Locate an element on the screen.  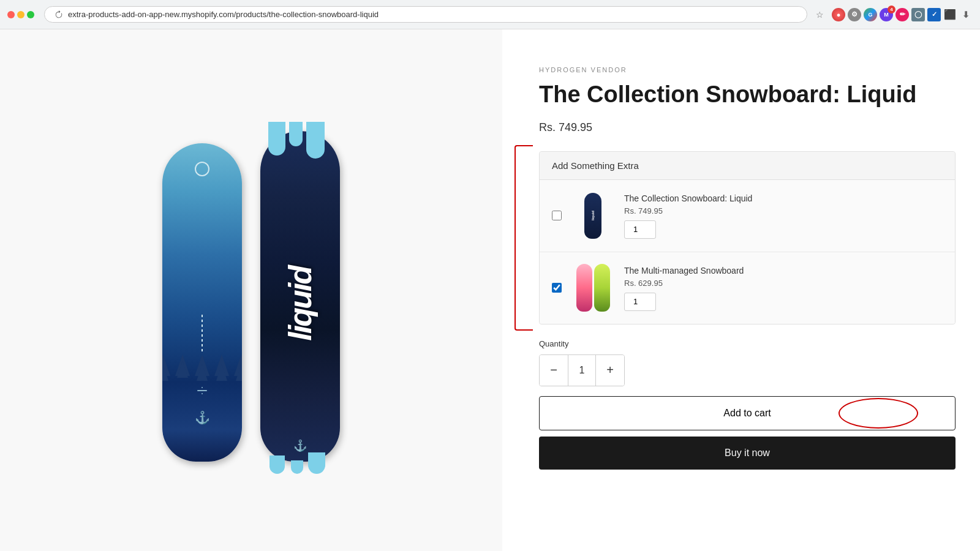
buy-now-label: Buy it now is located at coordinates (747, 453).